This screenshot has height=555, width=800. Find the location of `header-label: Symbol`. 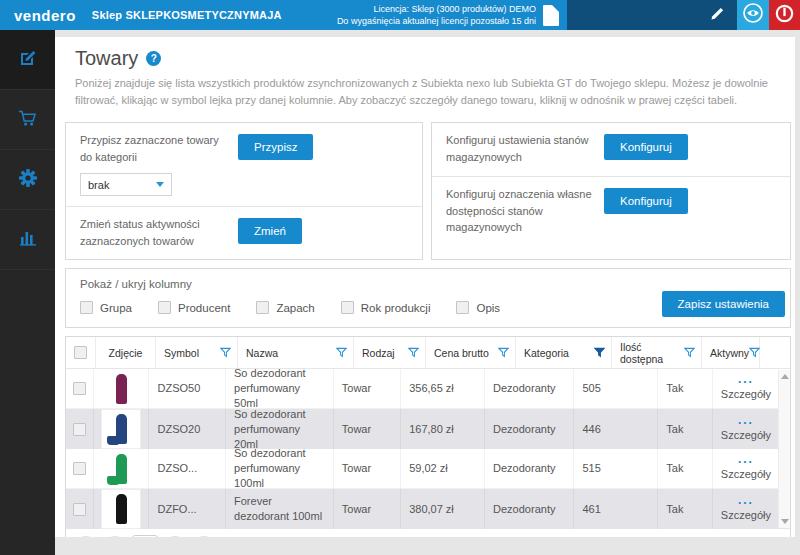

header-label: Symbol is located at coordinates (182, 353).